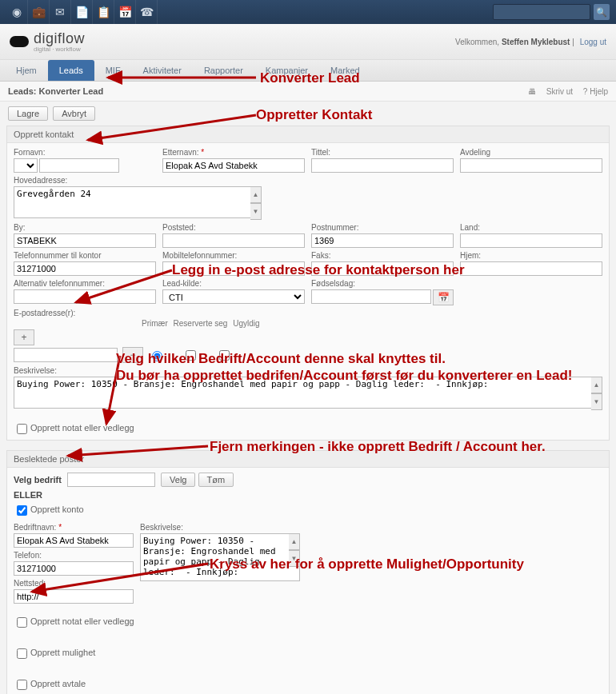  I want to click on net-label: Nettsted:, so click(74, 584).